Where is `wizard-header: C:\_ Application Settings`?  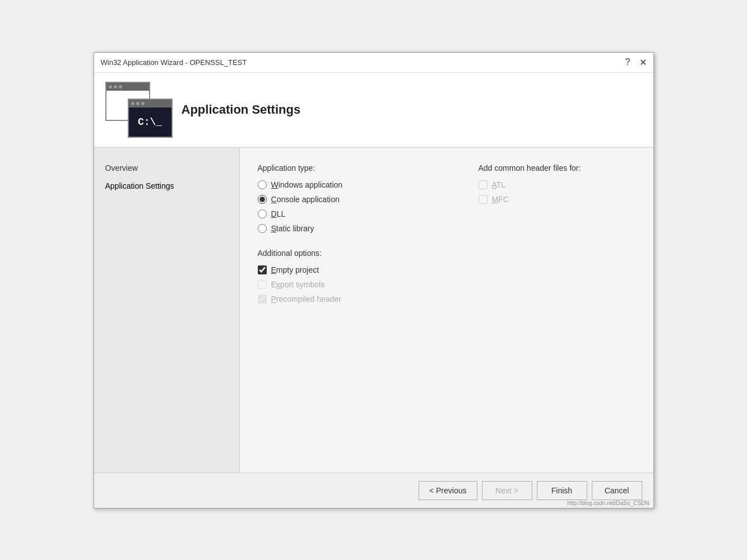 wizard-header: C:\_ Application Settings is located at coordinates (374, 110).